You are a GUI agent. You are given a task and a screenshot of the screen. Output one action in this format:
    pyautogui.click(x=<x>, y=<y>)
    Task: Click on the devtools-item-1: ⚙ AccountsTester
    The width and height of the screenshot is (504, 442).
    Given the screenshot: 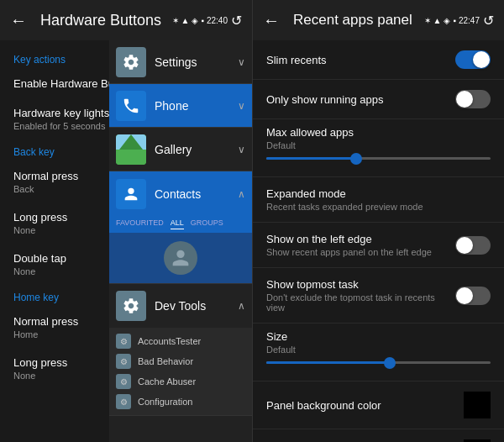 What is the action you would take?
    pyautogui.click(x=181, y=341)
    